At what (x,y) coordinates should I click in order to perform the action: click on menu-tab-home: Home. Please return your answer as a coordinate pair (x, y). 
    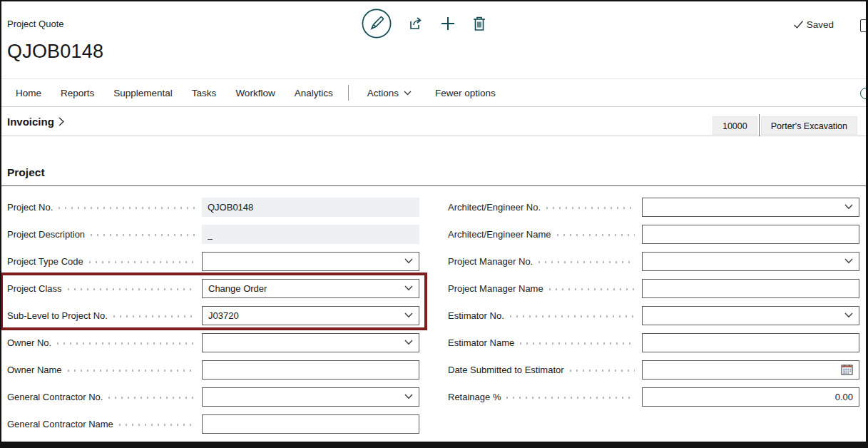
    Looking at the image, I should click on (29, 93).